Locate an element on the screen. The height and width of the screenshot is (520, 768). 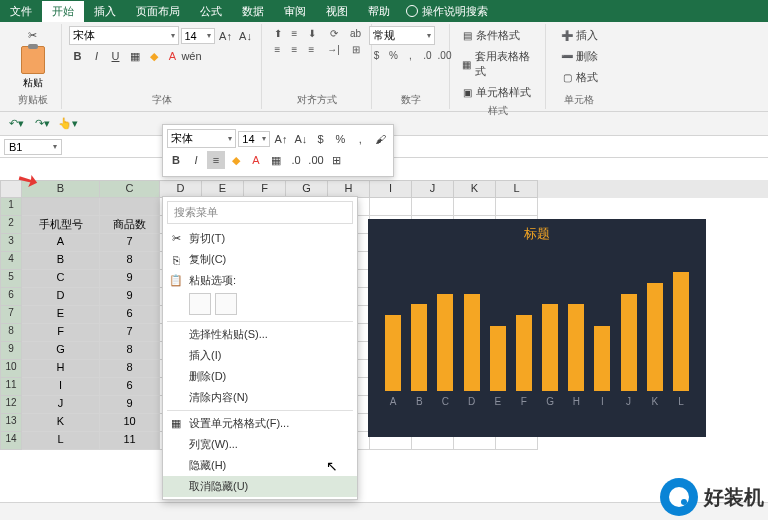
column-header: K is located at coordinates (475, 189).